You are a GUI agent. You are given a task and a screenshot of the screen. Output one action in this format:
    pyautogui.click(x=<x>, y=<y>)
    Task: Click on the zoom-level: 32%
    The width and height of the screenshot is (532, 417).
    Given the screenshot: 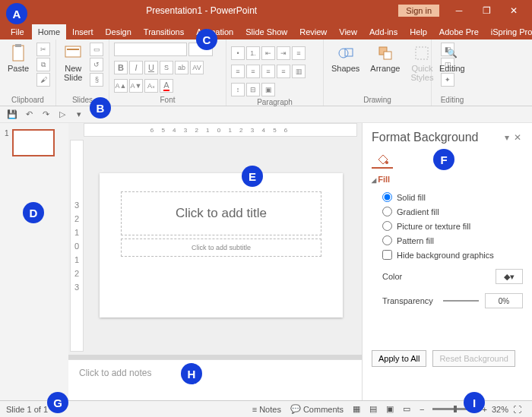 What is the action you would take?
    pyautogui.click(x=500, y=409)
    